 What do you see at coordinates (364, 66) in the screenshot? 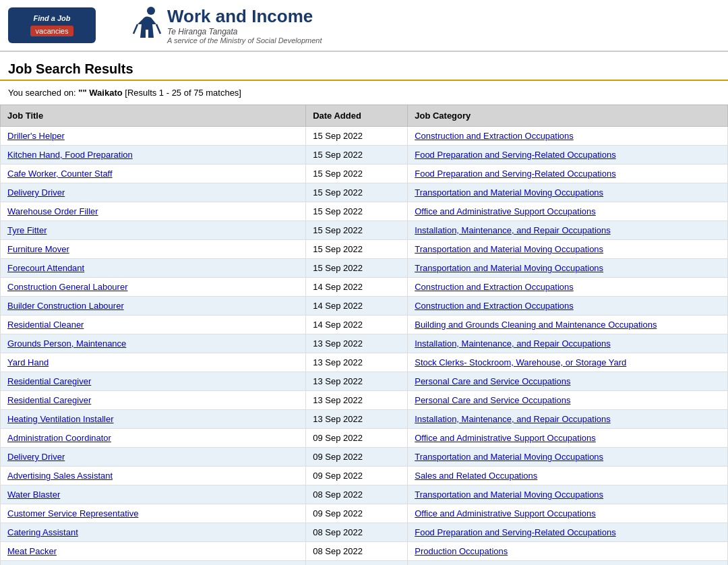
I see `page-title-section: Job Search Results` at bounding box center [364, 66].